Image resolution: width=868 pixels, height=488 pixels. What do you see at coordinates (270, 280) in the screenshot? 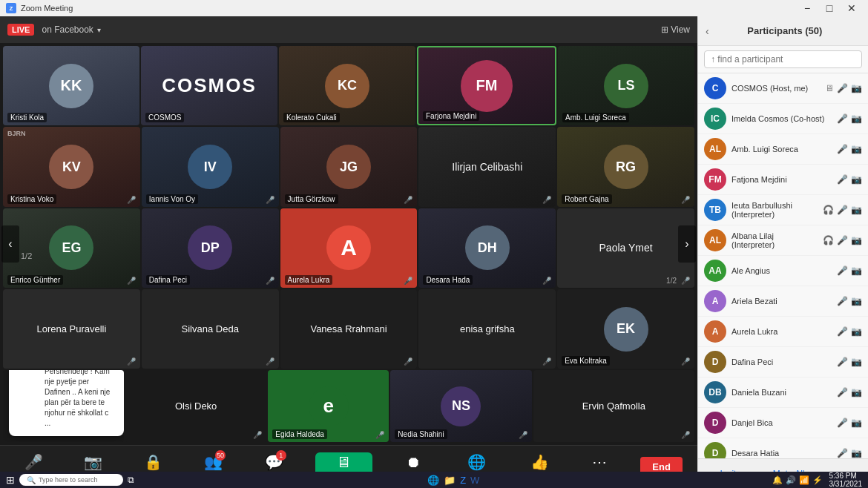
I see `mute-icon-dafina: 🎤` at bounding box center [270, 280].